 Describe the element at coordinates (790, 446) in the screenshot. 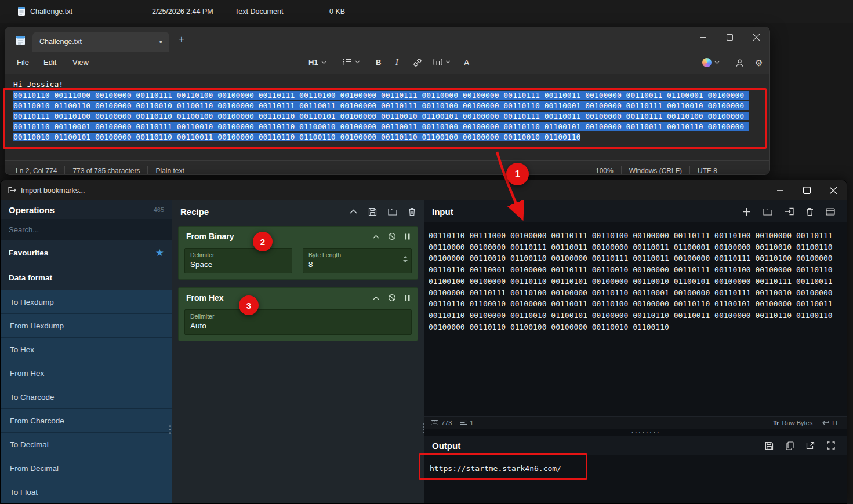

I see `copy-output-button` at that location.